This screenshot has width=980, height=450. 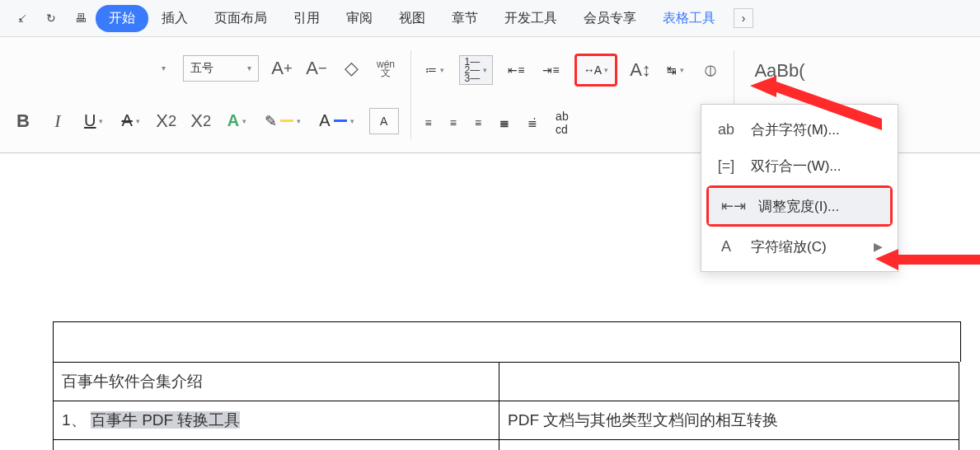 What do you see at coordinates (726, 247) in the screenshot?
I see `char-scale-icon: A` at bounding box center [726, 247].